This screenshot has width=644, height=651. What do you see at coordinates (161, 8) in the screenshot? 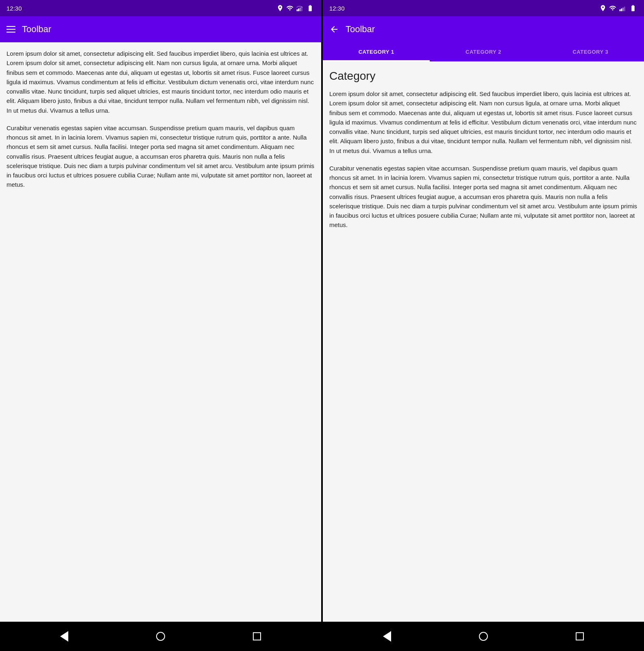
I see `status-bar-1: 12:30` at bounding box center [161, 8].